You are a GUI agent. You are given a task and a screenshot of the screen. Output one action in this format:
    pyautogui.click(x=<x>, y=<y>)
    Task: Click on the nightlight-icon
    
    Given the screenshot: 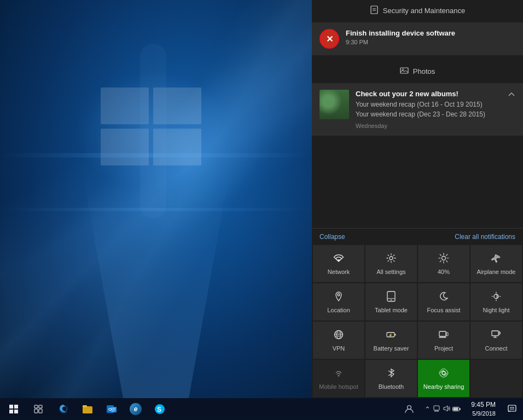 What is the action you would take?
    pyautogui.click(x=496, y=298)
    